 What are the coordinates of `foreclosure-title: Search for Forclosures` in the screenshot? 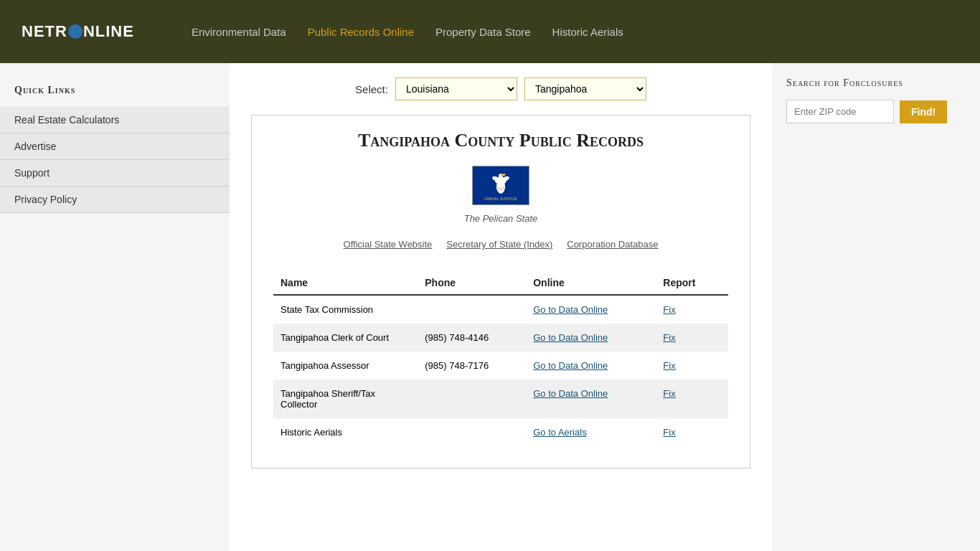 It's located at (876, 83).